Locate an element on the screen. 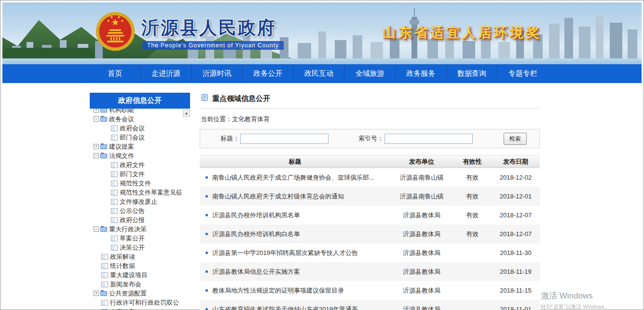 This screenshot has width=644, height=310. tree-item-label: 政府文件 is located at coordinates (132, 165).